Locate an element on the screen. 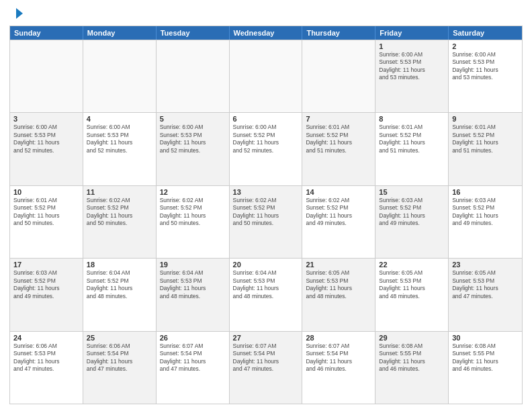 The image size is (532, 411). logo is located at coordinates (17, 13).